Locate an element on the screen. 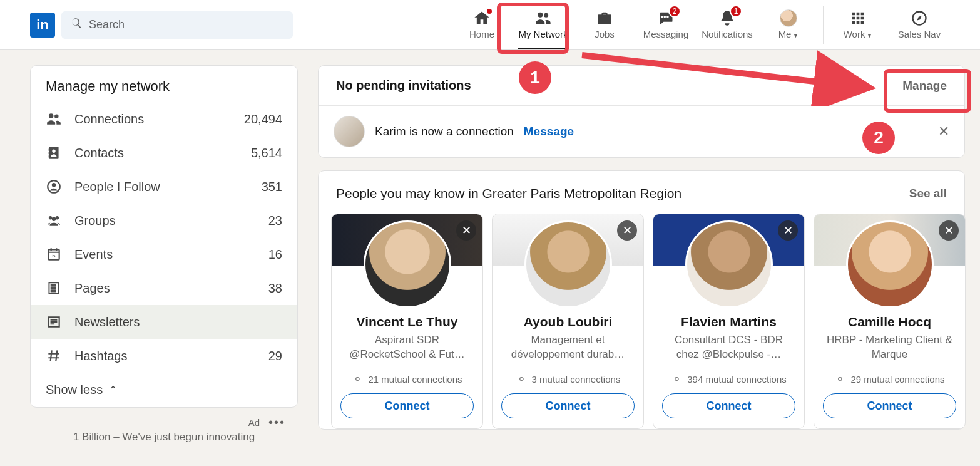 The image size is (980, 466). sidebar-item-label: Newsletters is located at coordinates (107, 322).